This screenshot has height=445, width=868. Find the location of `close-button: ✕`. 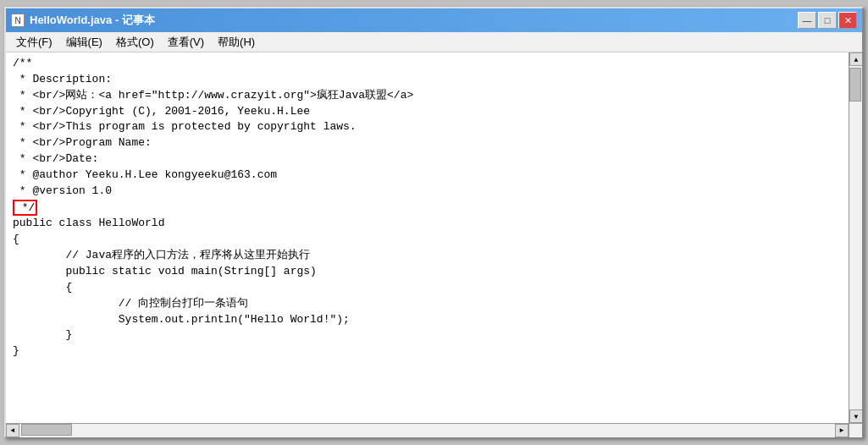

close-button: ✕ is located at coordinates (848, 20).